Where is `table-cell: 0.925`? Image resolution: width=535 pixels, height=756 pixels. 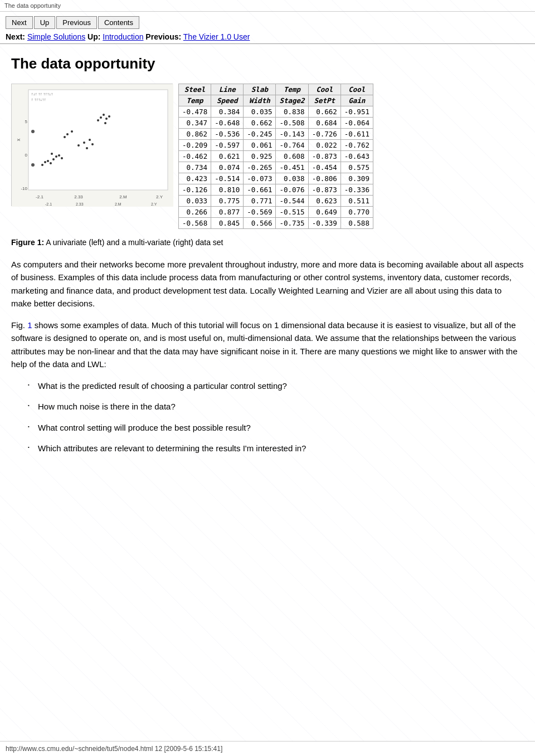 table-cell: 0.925 is located at coordinates (260, 157).